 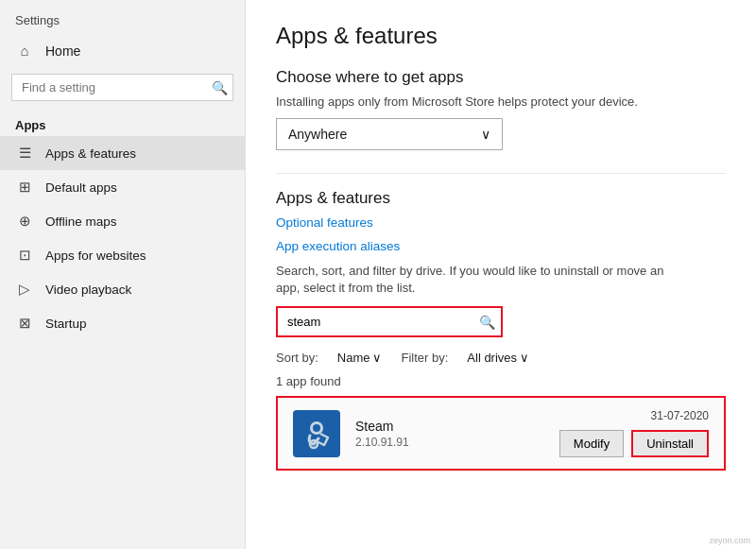 I want to click on app-info: Steam 2.10.91.91, so click(x=450, y=434).